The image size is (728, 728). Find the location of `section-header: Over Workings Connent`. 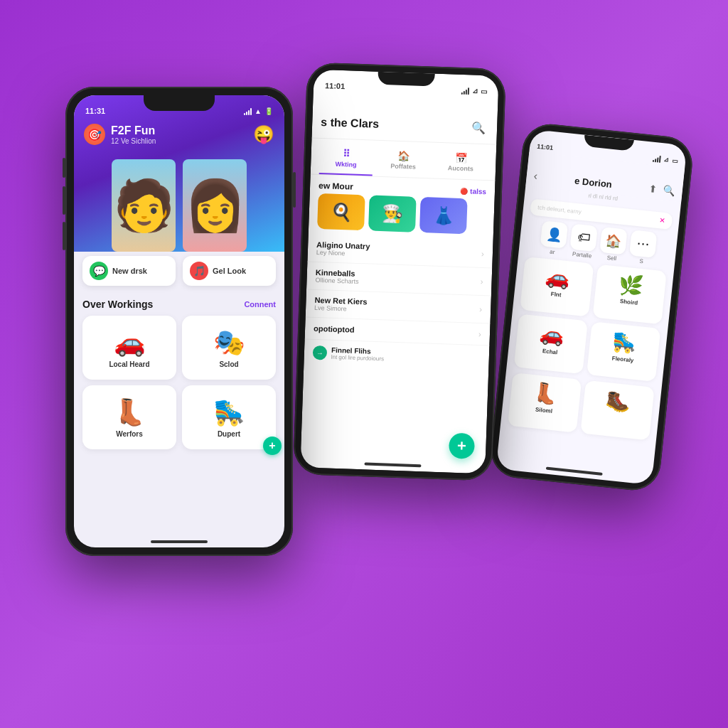

section-header: Over Workings Connent is located at coordinates (179, 304).